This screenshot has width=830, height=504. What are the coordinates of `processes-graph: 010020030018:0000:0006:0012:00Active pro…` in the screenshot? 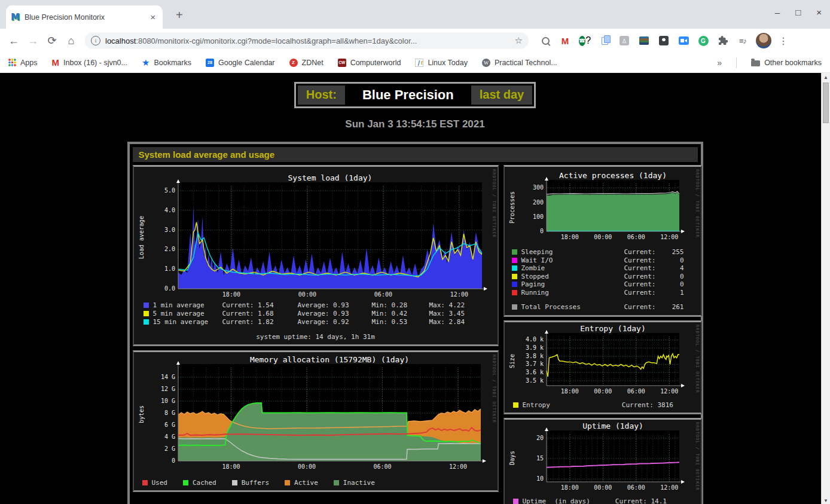 It's located at (603, 206).